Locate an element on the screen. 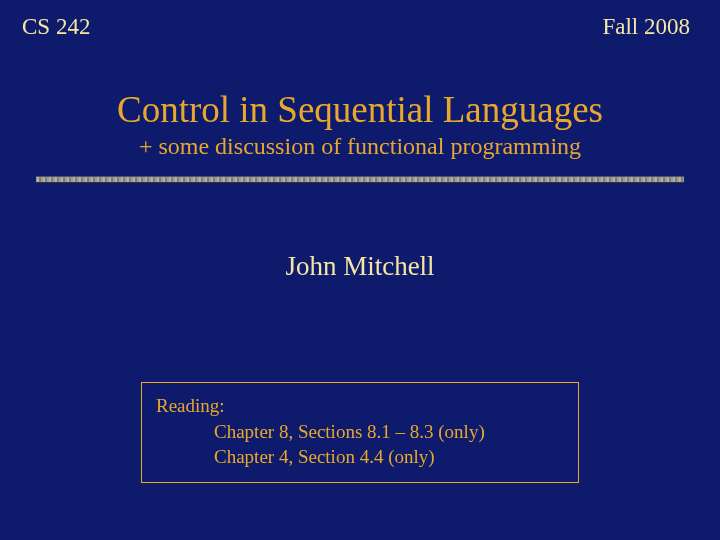 The image size is (720, 540). reading-label: Reading: is located at coordinates (360, 406).